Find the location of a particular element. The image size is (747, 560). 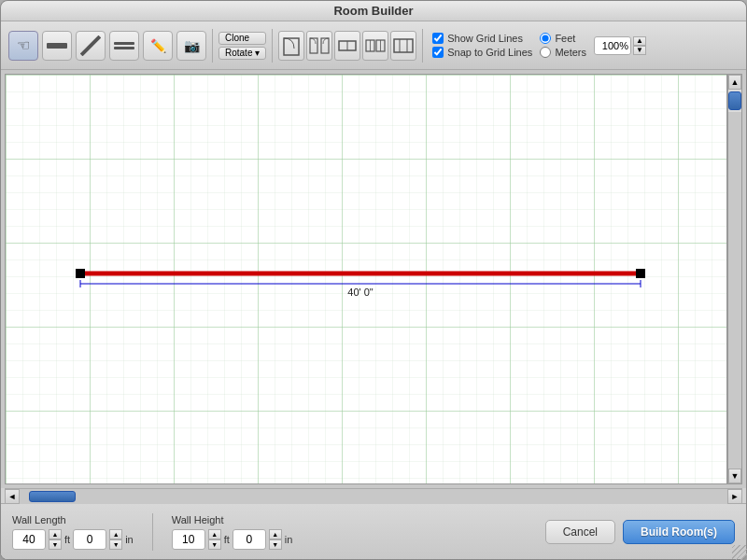

wall-endpoint-right is located at coordinates (641, 273).